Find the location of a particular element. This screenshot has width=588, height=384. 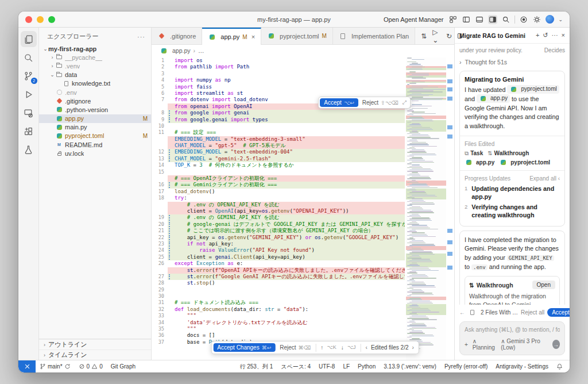

breadcrumb: app.py › … is located at coordinates (303, 51).